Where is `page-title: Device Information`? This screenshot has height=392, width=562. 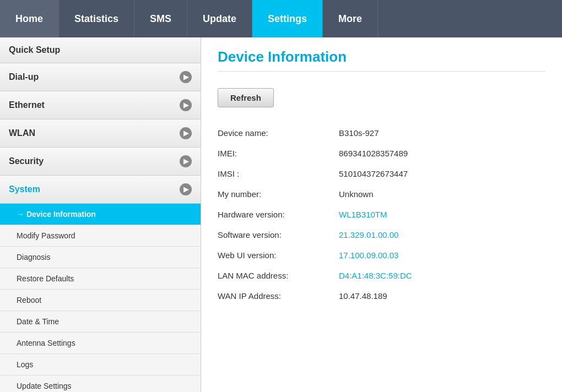
page-title: Device Information is located at coordinates (381, 60).